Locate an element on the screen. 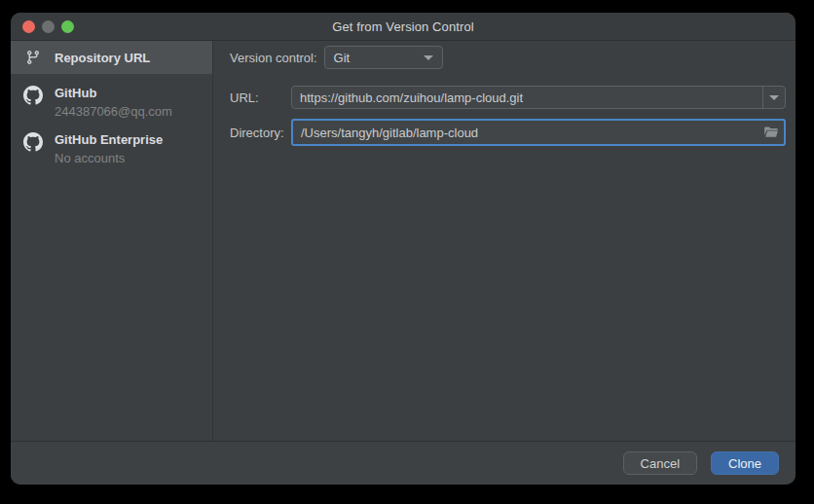 The image size is (814, 504). traffic-lights is located at coordinates (49, 27).